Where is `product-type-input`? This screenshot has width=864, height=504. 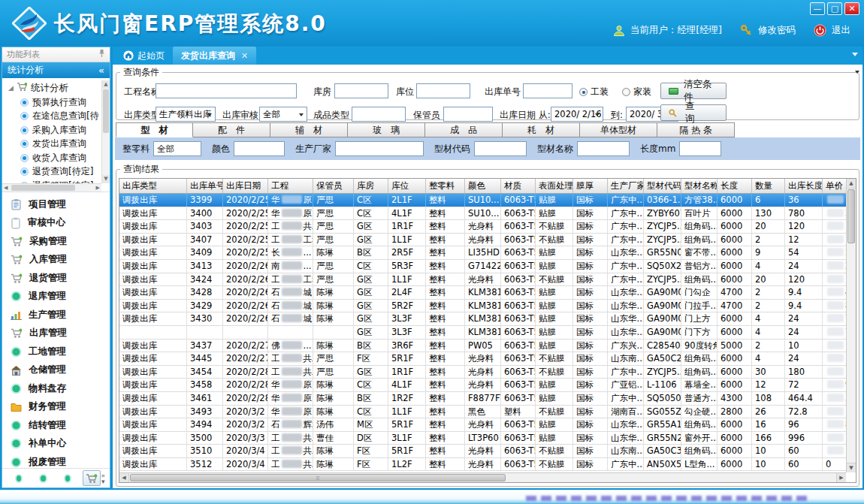
product-type-input is located at coordinates (379, 114).